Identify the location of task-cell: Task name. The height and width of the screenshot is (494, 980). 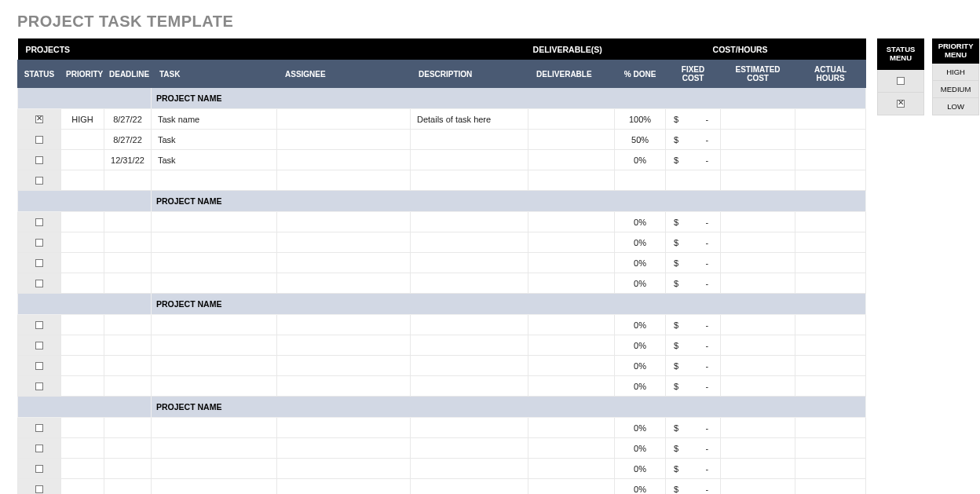
(214, 119).